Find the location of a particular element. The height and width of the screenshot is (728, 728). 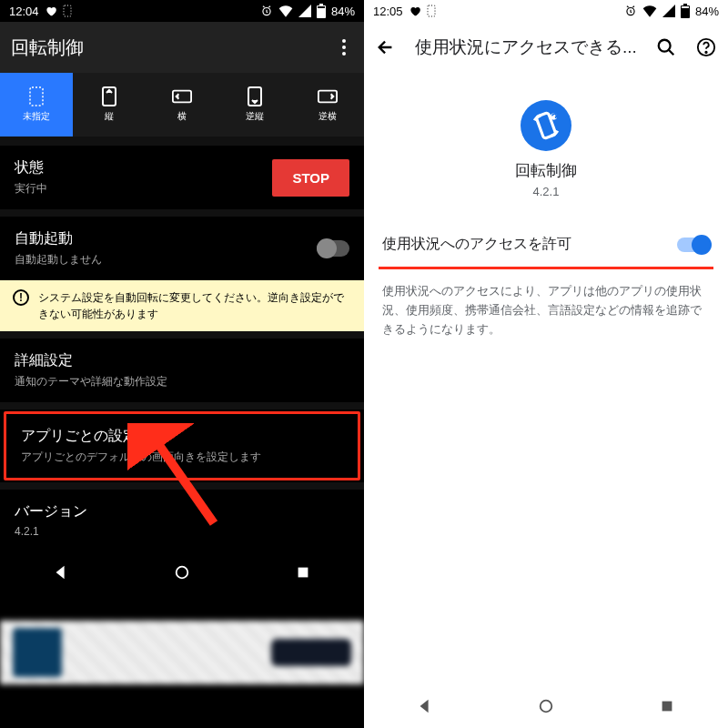

status-bar: 12:04 84% is located at coordinates (182, 11).